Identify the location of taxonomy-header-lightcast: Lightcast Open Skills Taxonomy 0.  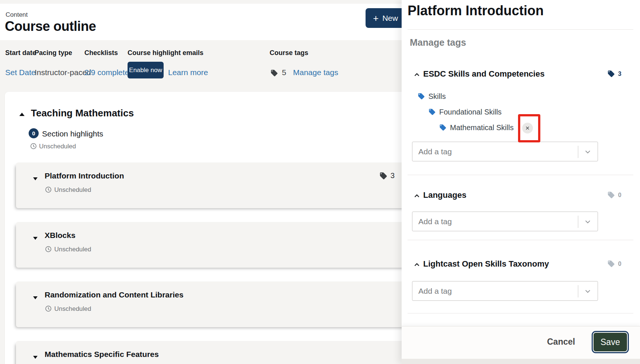
(521, 265).